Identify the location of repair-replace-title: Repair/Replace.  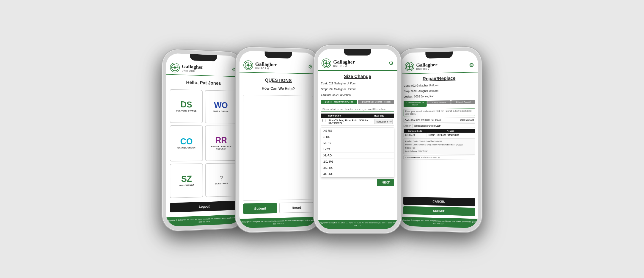
(439, 79).